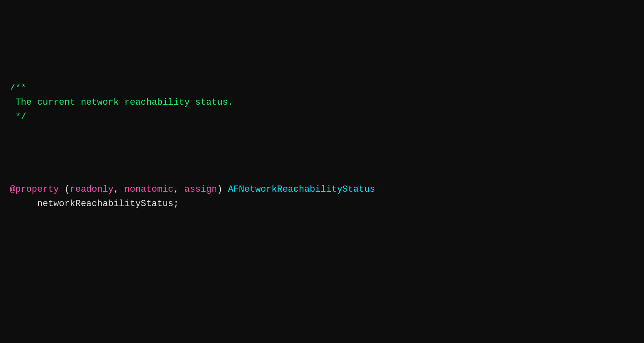  I want to click on comment-line: /**, so click(18, 88).